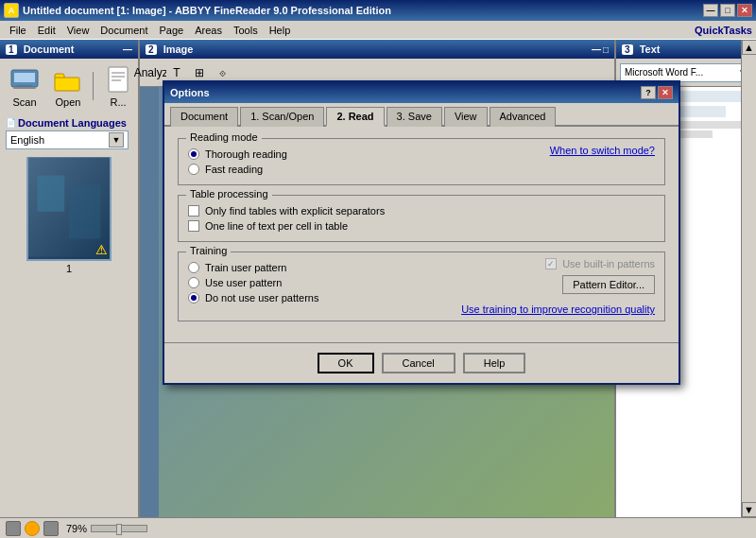 The image size is (756, 538). What do you see at coordinates (319, 298) in the screenshot?
I see `do-not-use-row: Do not use user patterns` at bounding box center [319, 298].